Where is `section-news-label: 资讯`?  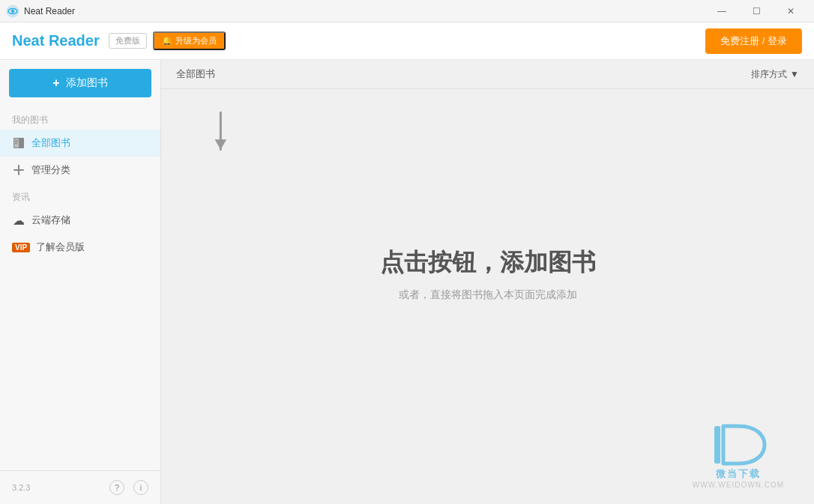
section-news-label: 资讯 is located at coordinates (80, 195).